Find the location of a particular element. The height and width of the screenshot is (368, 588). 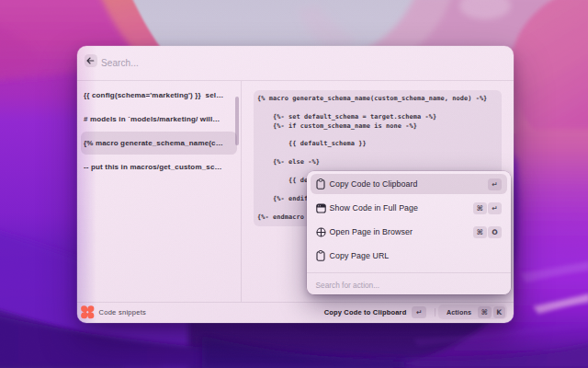

list-item-label: {{ config(schema='marketing') }} sel… is located at coordinates (153, 96).